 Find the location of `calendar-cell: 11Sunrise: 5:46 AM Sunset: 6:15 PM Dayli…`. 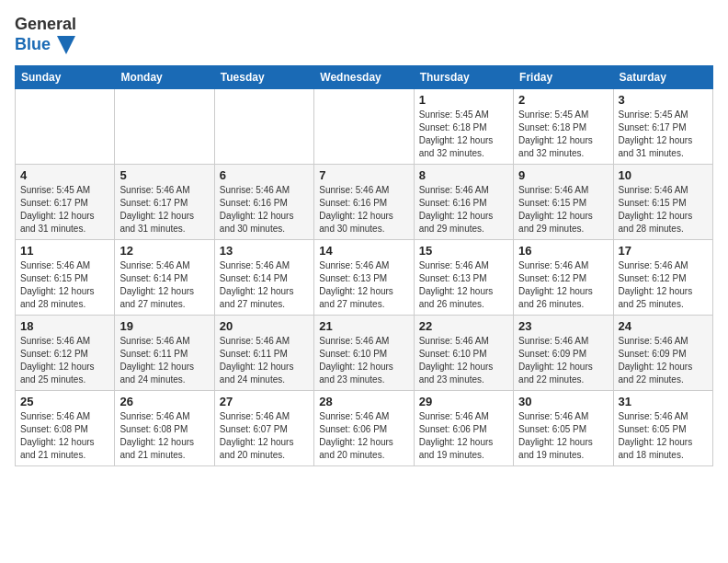

calendar-cell: 11Sunrise: 5:46 AM Sunset: 6:15 PM Dayli… is located at coordinates (65, 278).